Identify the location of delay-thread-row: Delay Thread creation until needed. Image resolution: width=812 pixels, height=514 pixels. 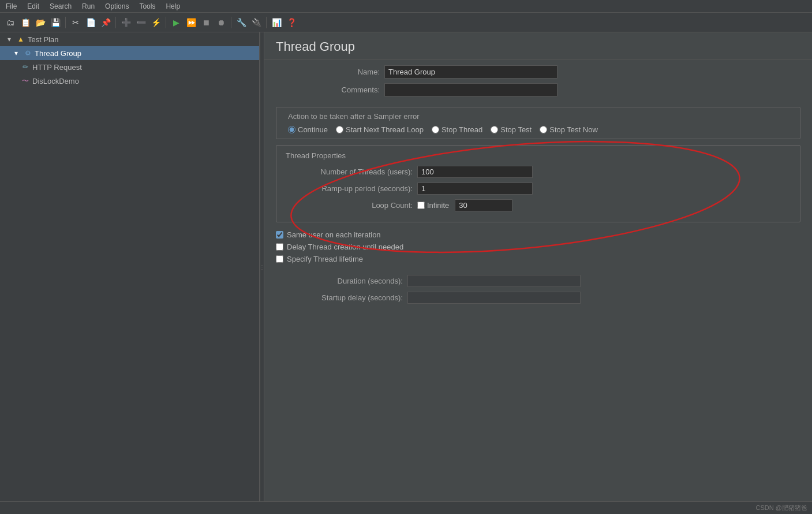
(538, 247).